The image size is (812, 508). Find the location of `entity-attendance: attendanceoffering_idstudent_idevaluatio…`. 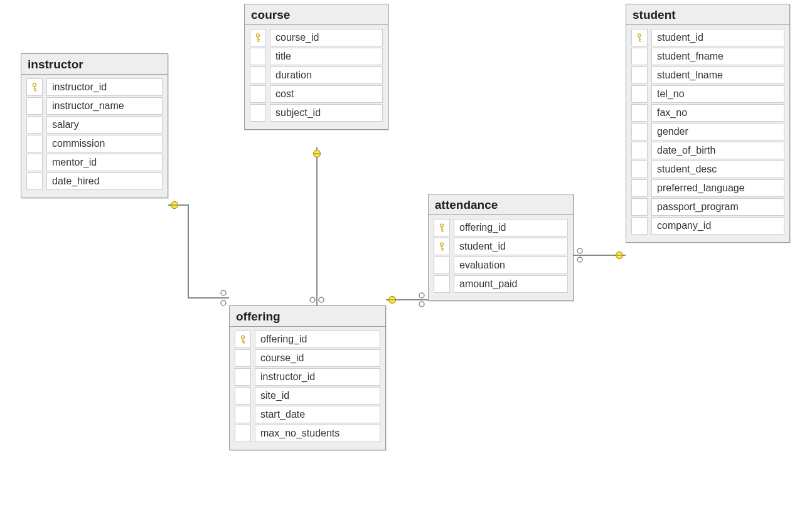

entity-attendance: attendanceoffering_idstudent_idevaluatio… is located at coordinates (501, 247).